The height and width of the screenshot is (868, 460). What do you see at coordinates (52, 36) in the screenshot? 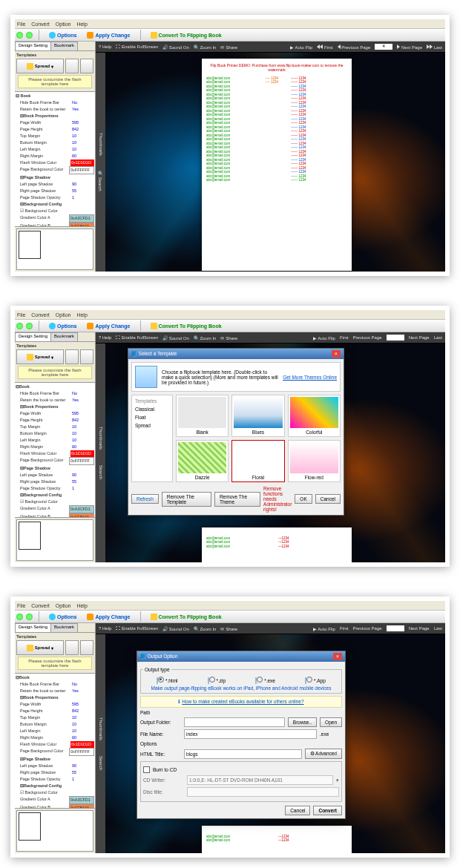
I see `bubble-icon` at bounding box center [52, 36].